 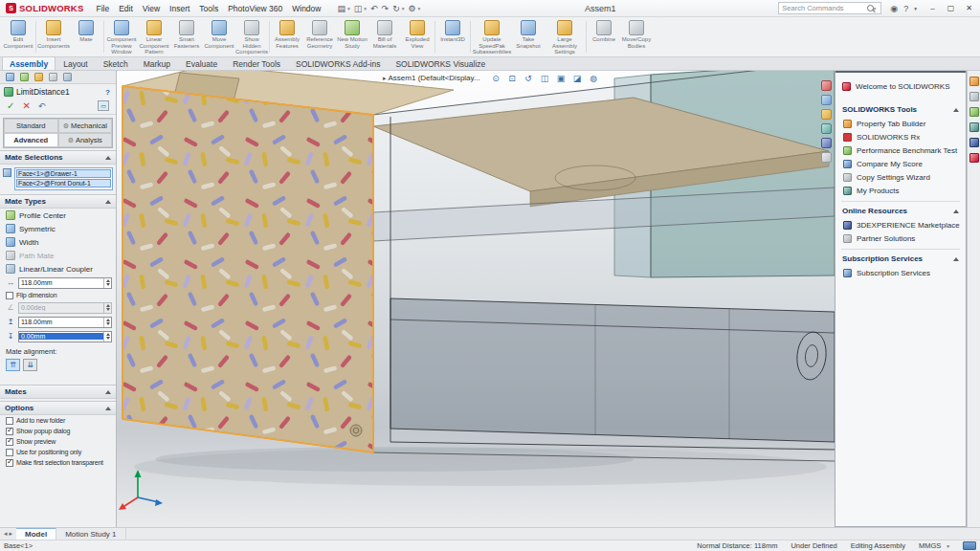 I want to click on undo-button: ↶, so click(x=42, y=106).